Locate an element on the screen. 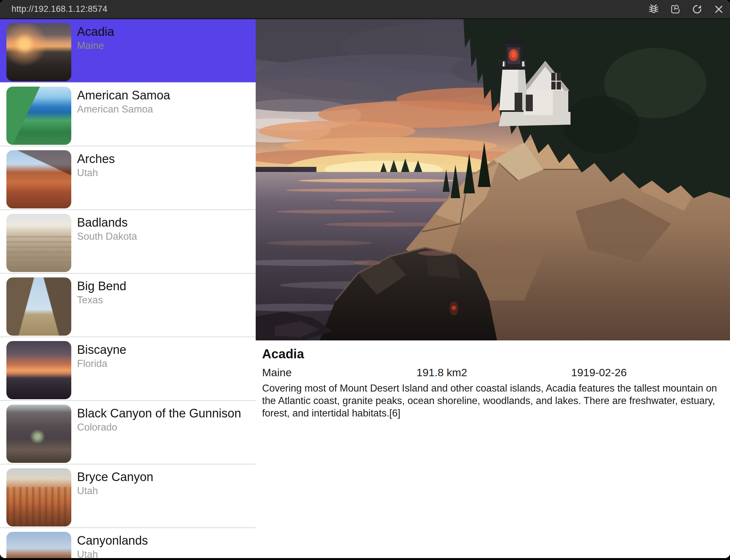 Image resolution: width=730 pixels, height=560 pixels. park-name: Biscayne is located at coordinates (102, 350).